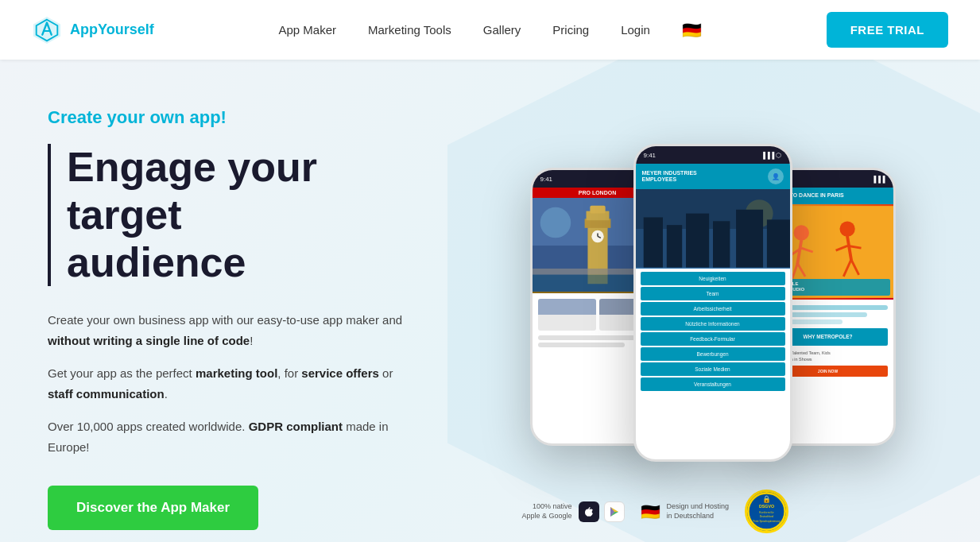 This screenshot has height=542, width=980. I want to click on nav-pricing: Pricing, so click(571, 30).